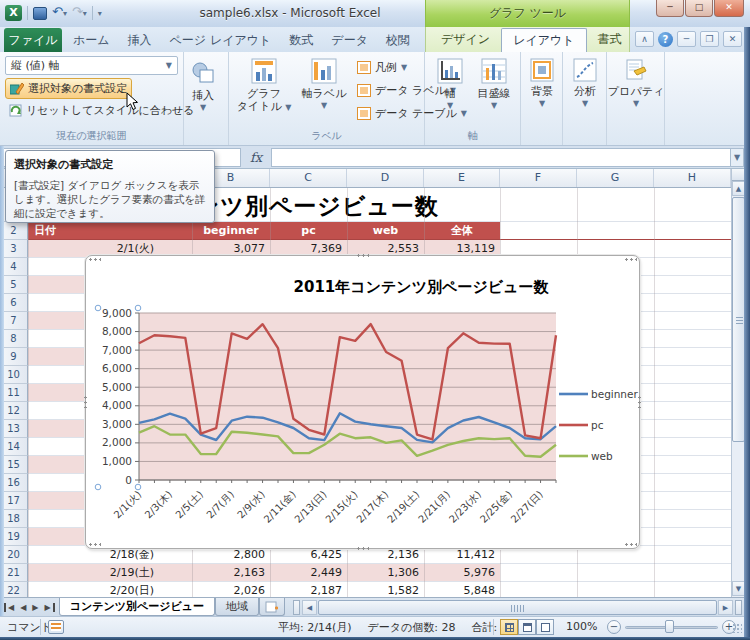 The height and width of the screenshot is (640, 750). What do you see at coordinates (527, 627) in the screenshot?
I see `page-layout-view-button` at bounding box center [527, 627].